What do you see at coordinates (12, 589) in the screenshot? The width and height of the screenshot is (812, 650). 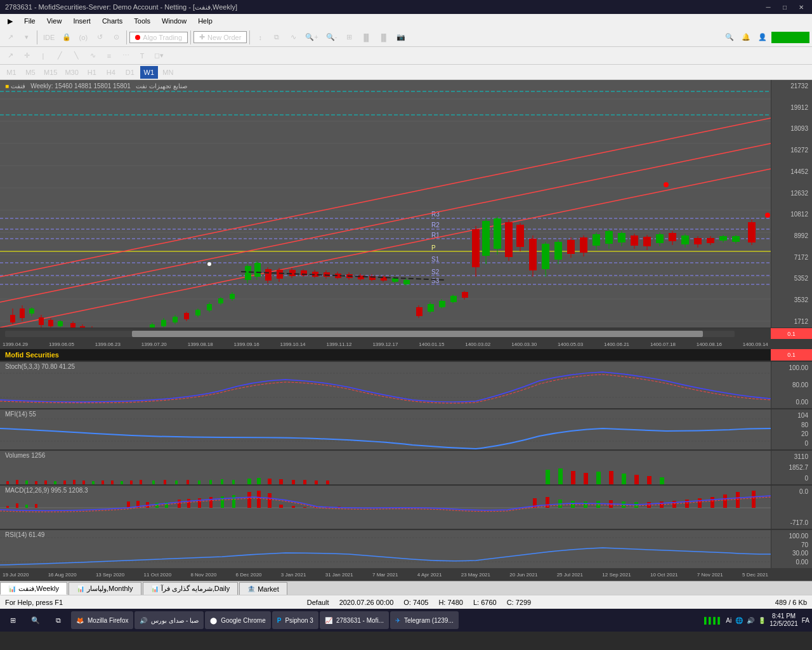 I see `tab-chart-icon-1: 📊` at bounding box center [12, 589].